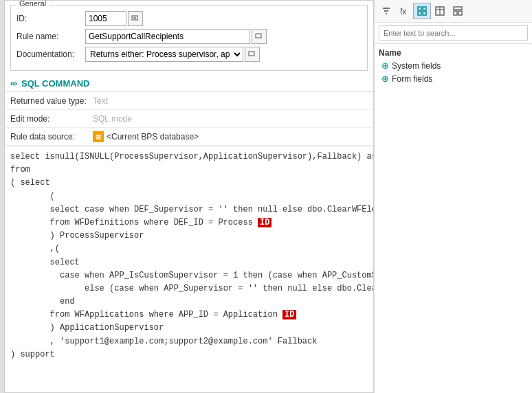 This screenshot has height=393, width=532. Describe the element at coordinates (98, 137) in the screenshot. I see `db-icon: ▦` at that location.